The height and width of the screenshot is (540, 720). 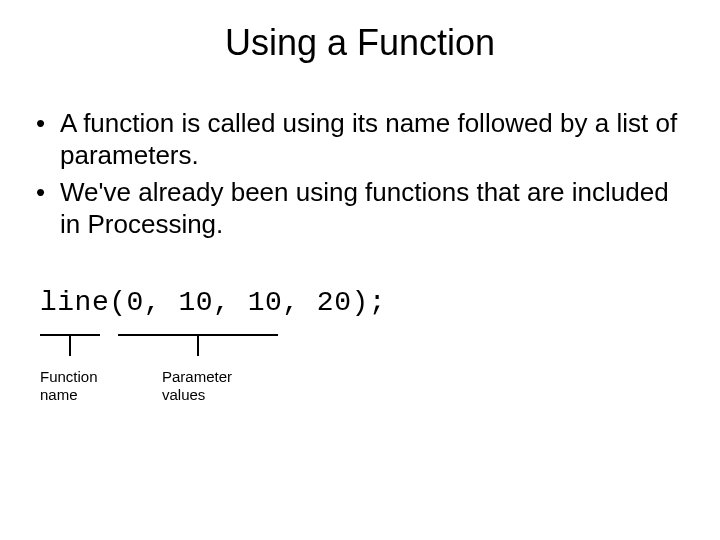 What do you see at coordinates (197, 386) in the screenshot?
I see `label-parameter-values: Parameter values` at bounding box center [197, 386].